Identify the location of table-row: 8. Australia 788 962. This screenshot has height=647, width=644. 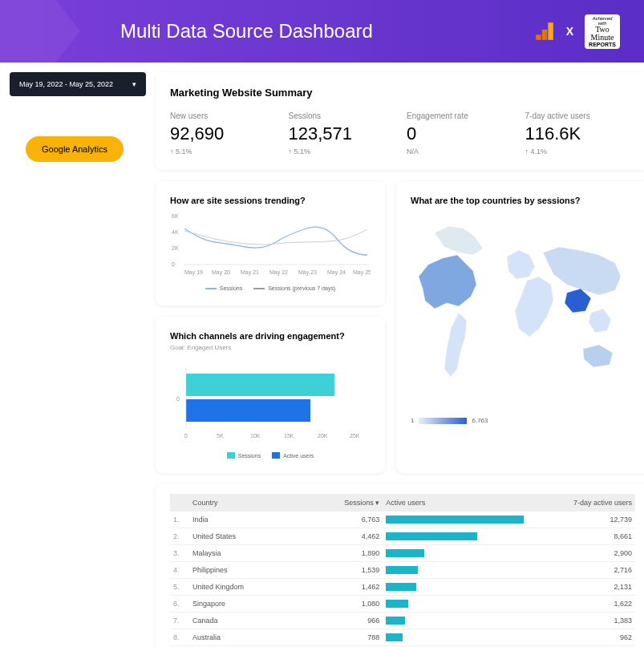
(403, 638).